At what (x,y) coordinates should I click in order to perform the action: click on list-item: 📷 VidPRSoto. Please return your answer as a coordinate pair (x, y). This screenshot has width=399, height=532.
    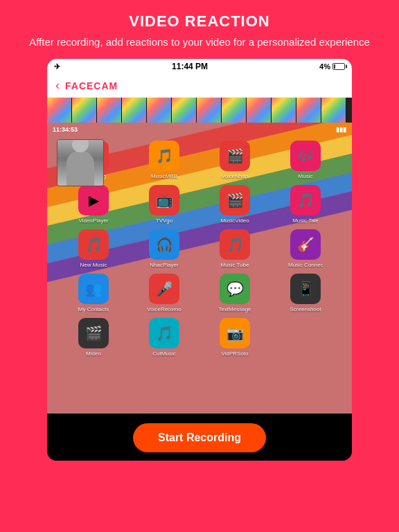
    Looking at the image, I should click on (235, 337).